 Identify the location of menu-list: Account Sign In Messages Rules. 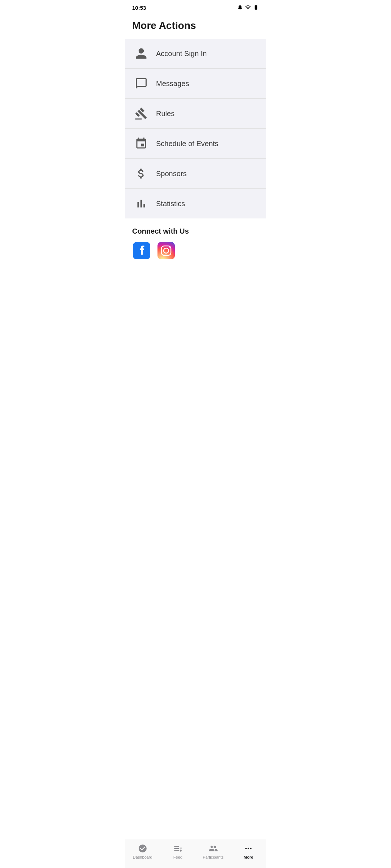
(196, 129).